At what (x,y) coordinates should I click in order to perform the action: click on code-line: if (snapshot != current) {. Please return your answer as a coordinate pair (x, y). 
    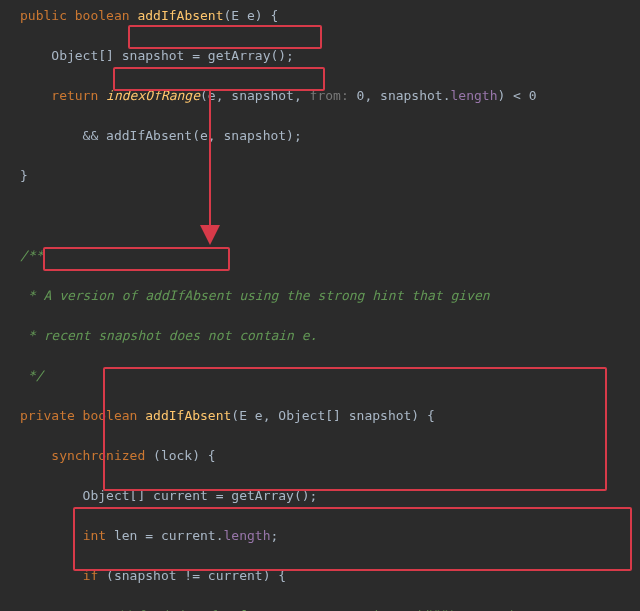
    Looking at the image, I should click on (330, 576).